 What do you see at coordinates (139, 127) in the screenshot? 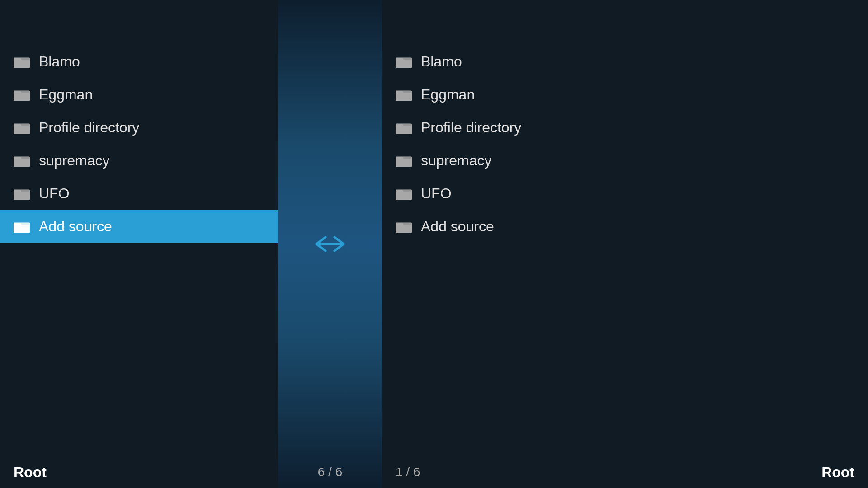
I see `left-list-item: Profile directory` at bounding box center [139, 127].